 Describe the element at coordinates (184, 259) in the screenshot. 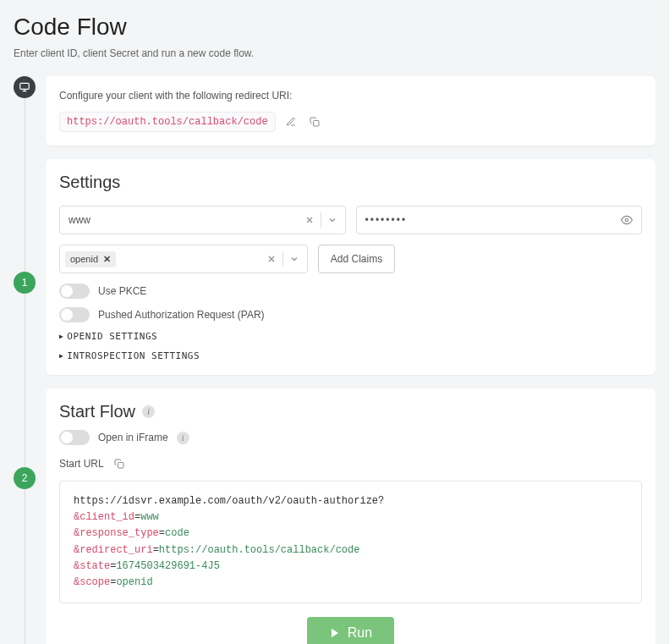

I see `scope-select: openid ✕` at that location.